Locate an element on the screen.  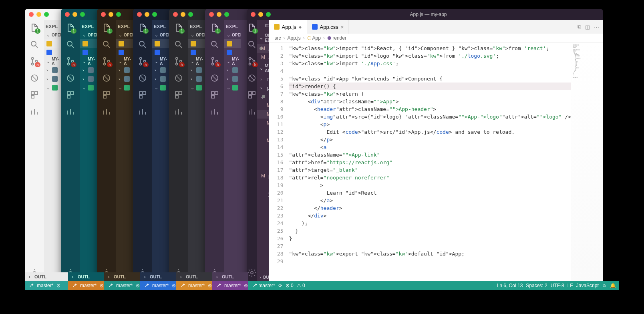
eol-indicator: LF is located at coordinates (570, 286).